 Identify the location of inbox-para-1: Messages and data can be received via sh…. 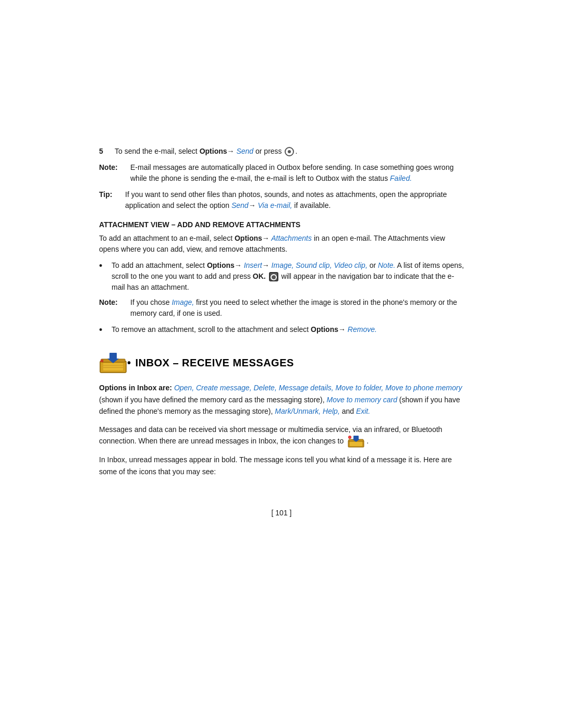
(282, 436).